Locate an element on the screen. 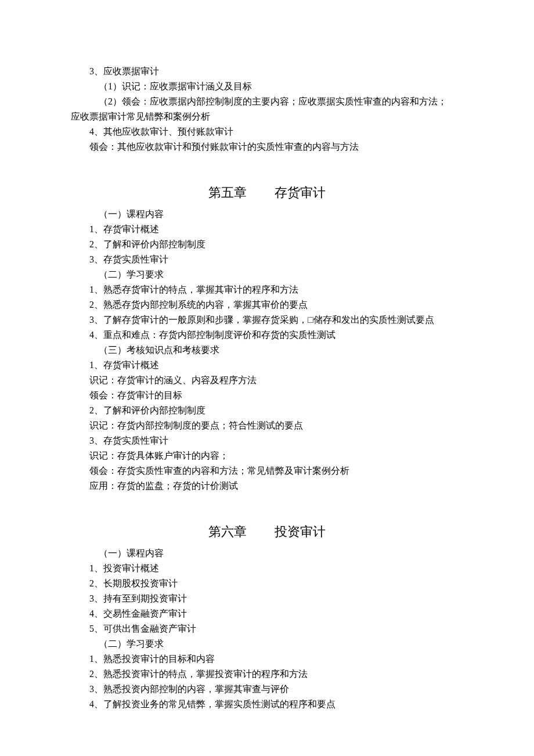  intro-line-3: （2）领会：应收票据内部控制制度的主要内容；应收票据实质性审查的内容和方法； is located at coordinates (267, 102).